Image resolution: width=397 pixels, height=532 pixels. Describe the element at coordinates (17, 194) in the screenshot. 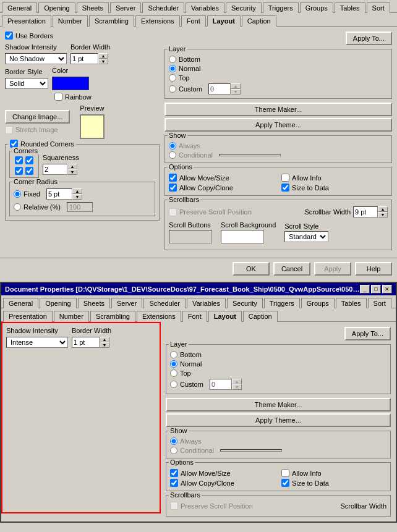

I see `fixed-radio` at that location.